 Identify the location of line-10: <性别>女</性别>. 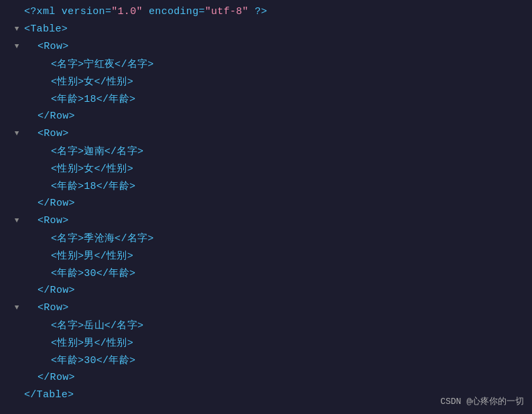
(266, 168).